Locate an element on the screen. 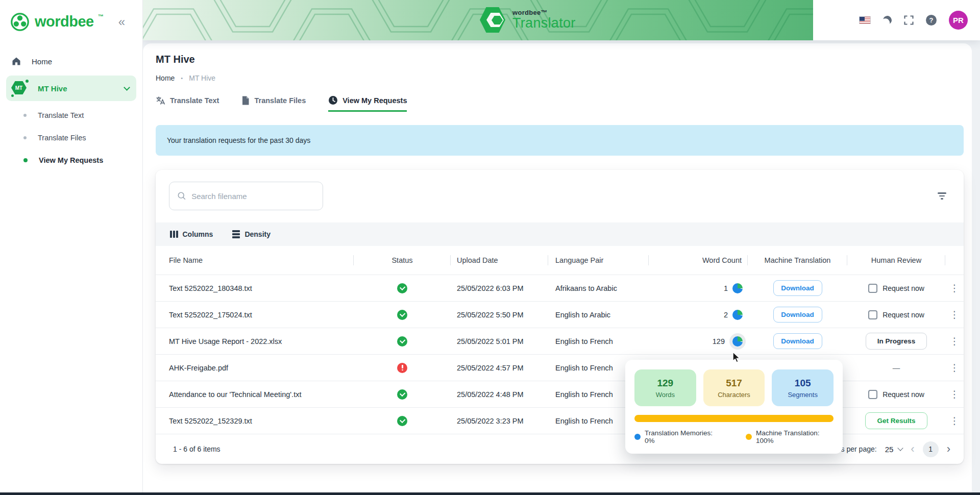  stat-characters: 517 Characters is located at coordinates (734, 388).